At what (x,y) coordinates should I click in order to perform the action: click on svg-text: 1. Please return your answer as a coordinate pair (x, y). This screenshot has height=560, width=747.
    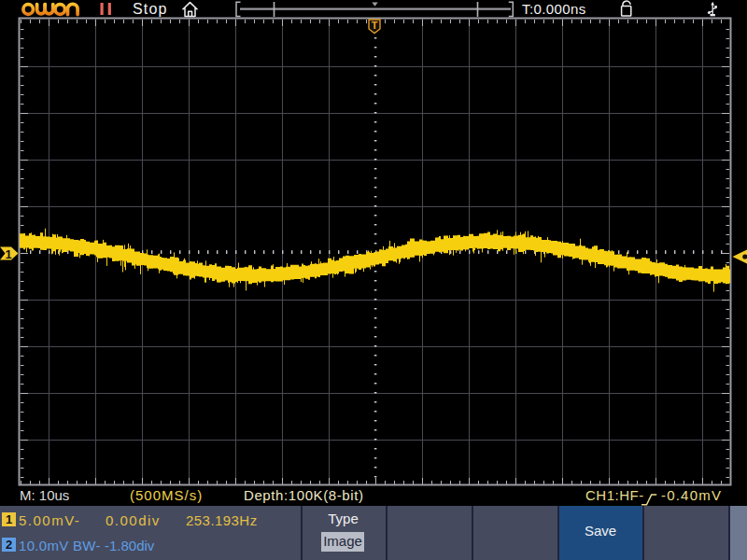
    Looking at the image, I should click on (7, 254).